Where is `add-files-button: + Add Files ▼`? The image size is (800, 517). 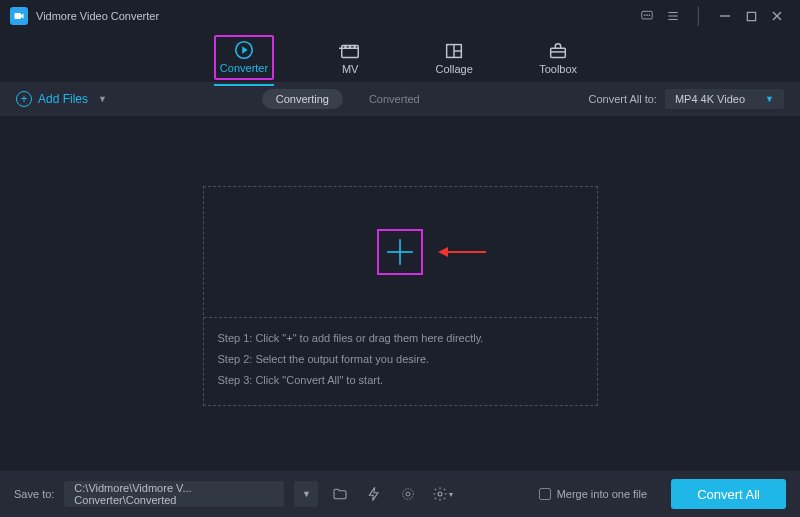 add-files-button: + Add Files ▼ is located at coordinates (62, 99).